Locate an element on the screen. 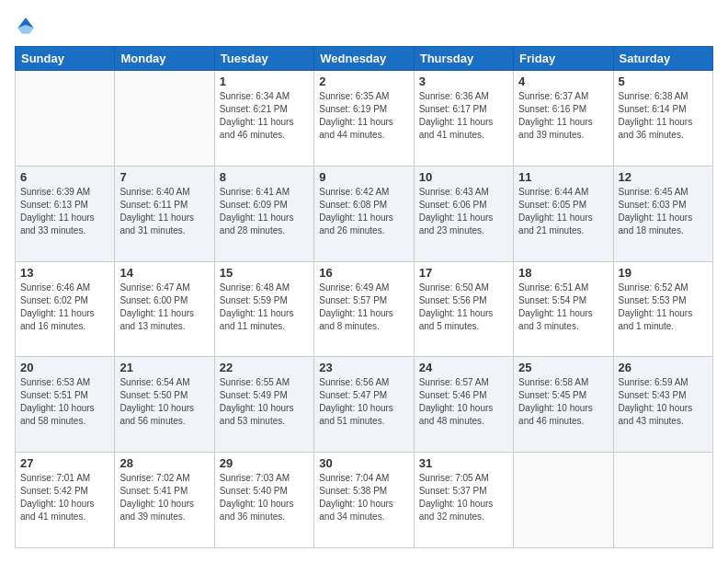  cell-details: Sunrise: 6:34 AM Sunset: 6:21 PM Dayligh… is located at coordinates (265, 116).